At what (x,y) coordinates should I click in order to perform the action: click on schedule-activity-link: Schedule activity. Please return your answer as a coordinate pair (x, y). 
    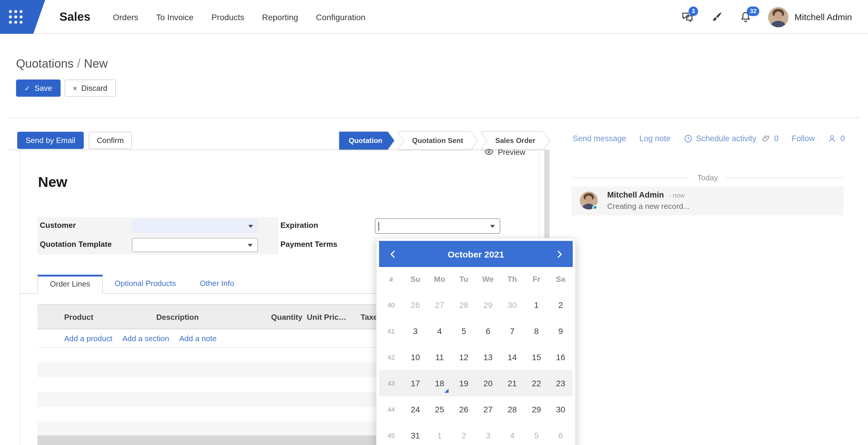
    Looking at the image, I should click on (720, 139).